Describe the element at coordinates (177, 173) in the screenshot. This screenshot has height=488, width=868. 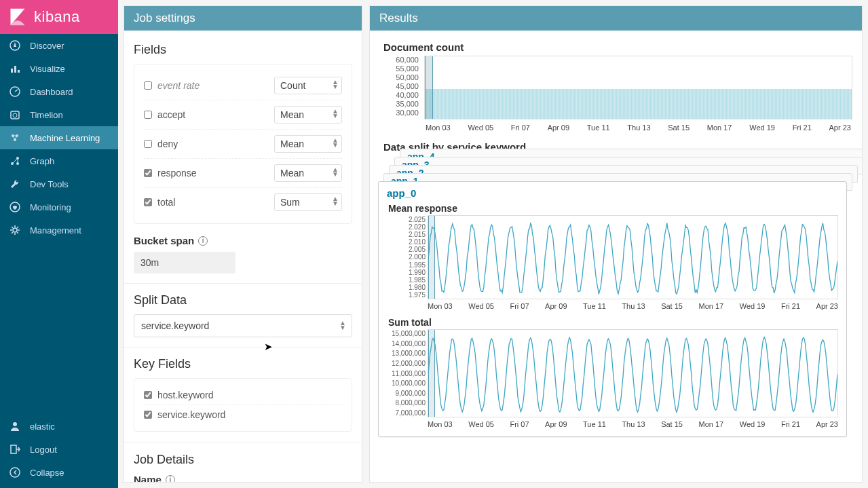
I see `field-name: response` at that location.